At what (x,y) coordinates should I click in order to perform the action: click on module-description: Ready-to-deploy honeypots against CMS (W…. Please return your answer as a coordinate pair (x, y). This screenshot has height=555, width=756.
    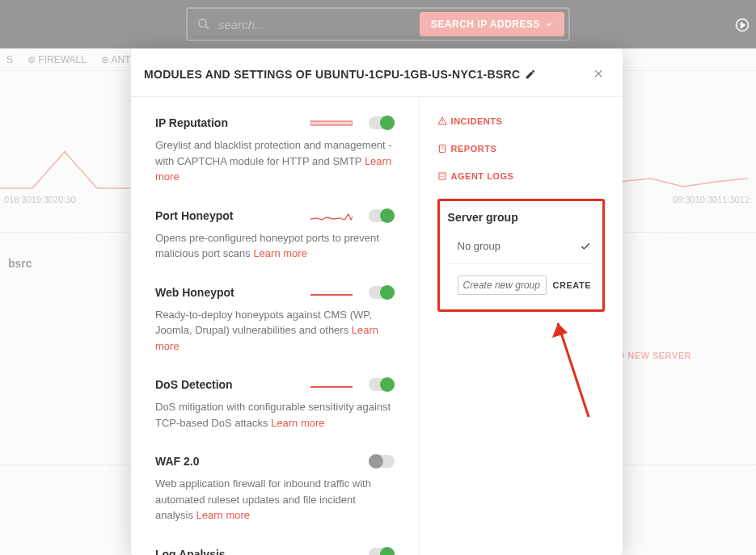
    Looking at the image, I should click on (275, 331).